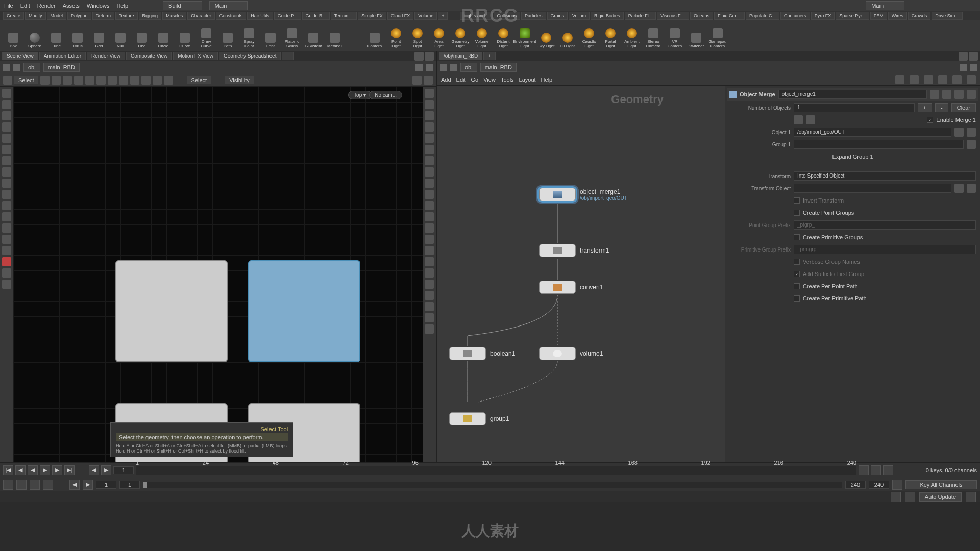 This screenshot has width=980, height=551. What do you see at coordinates (959, 94) in the screenshot?
I see `info-icon` at bounding box center [959, 94].